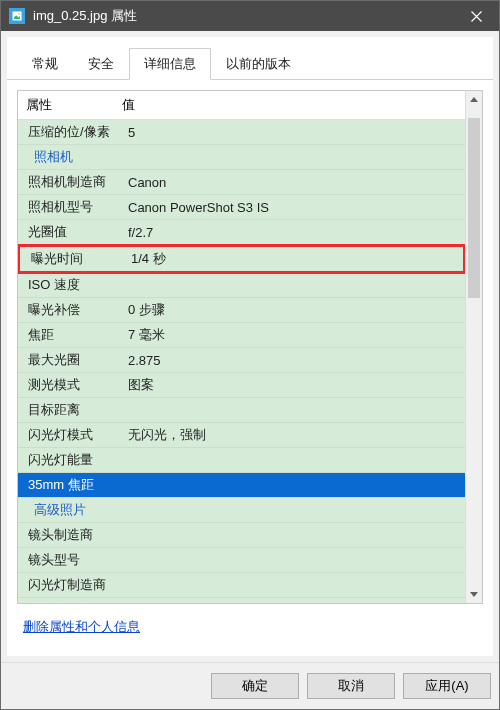  Describe the element at coordinates (250, 16) in the screenshot. I see `titlebar: img_0.25.jpg 属性` at that location.